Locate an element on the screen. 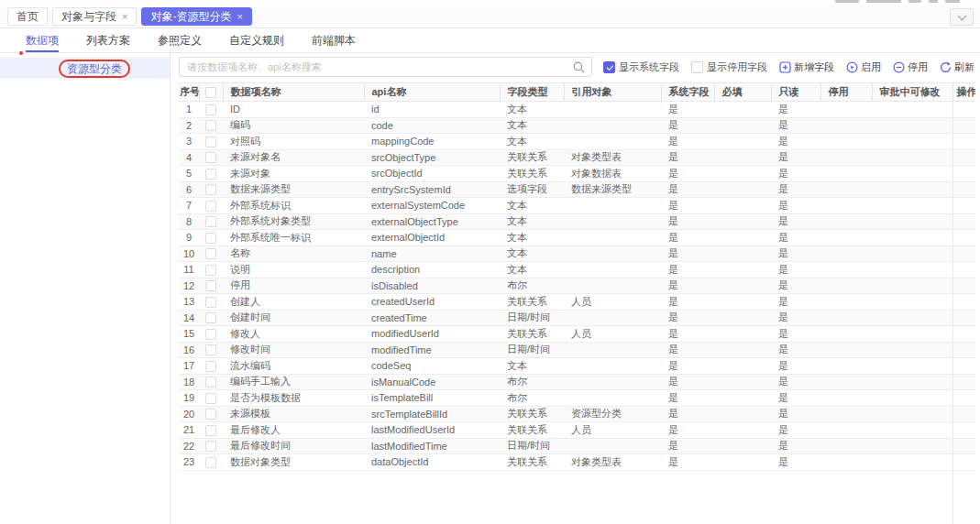  cell-field-name: 外部系统标识 is located at coordinates (293, 206).